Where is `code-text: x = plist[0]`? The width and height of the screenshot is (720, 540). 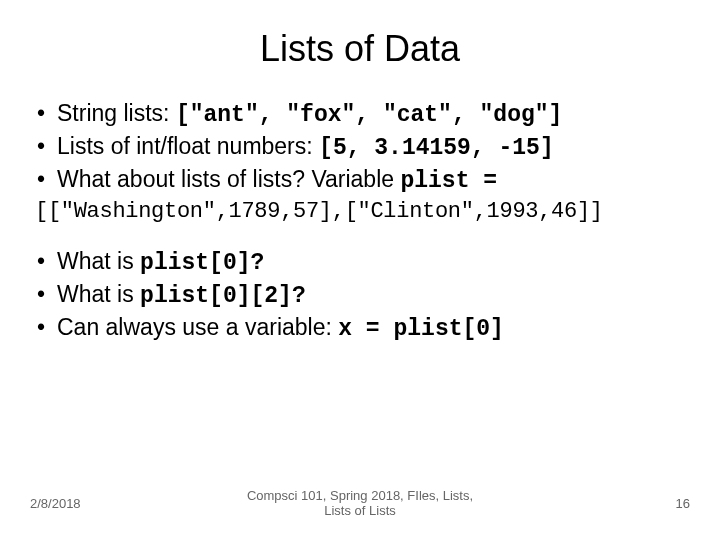 code-text: x = plist[0] is located at coordinates (421, 329).